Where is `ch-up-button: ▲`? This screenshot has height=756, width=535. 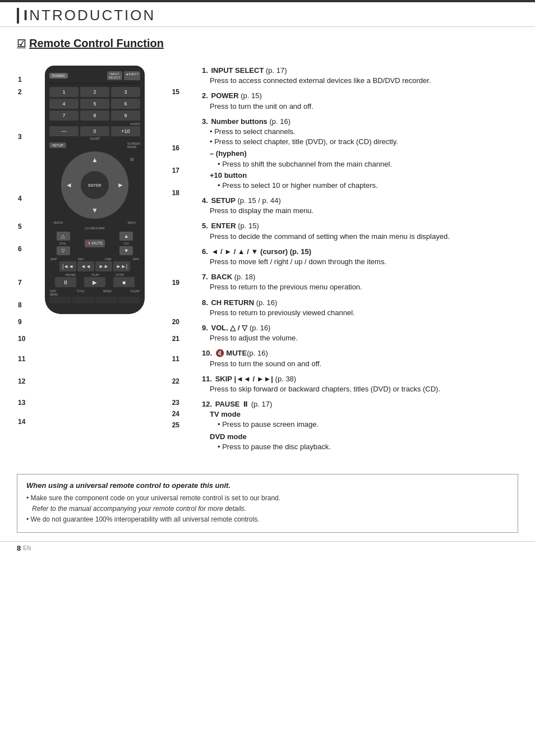 ch-up-button: ▲ is located at coordinates (126, 236).